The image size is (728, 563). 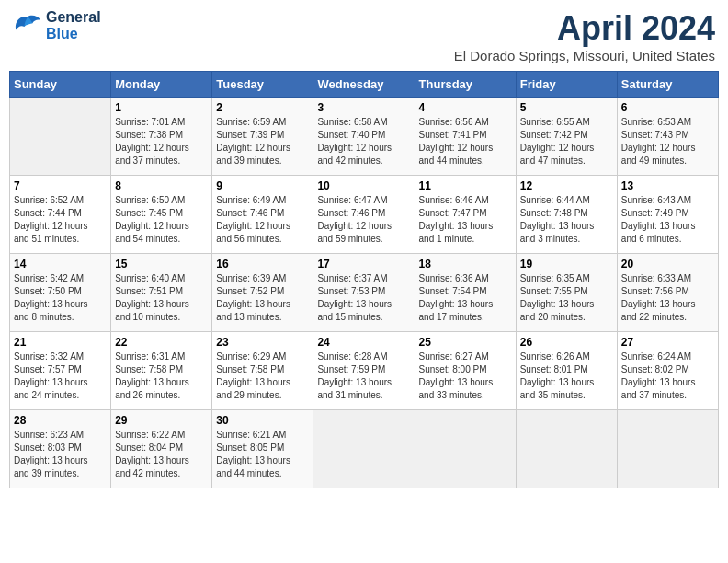 I want to click on day-header-sunday: Sunday, so click(x=61, y=85).